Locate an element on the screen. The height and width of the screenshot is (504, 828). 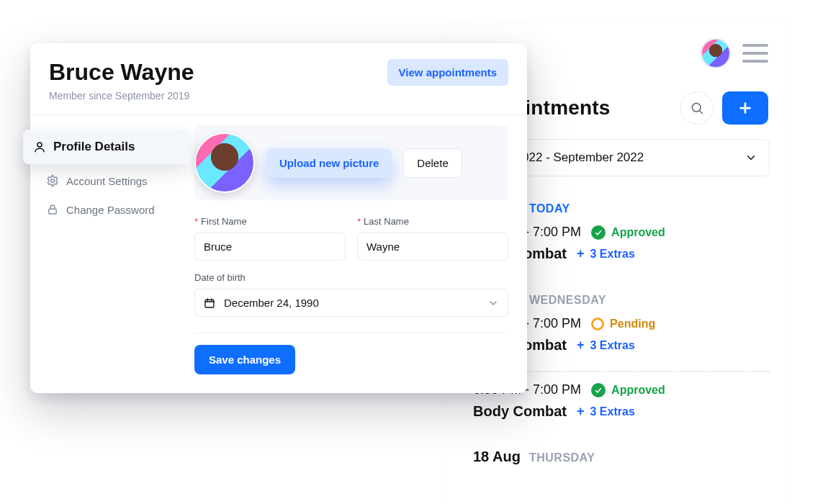
nav-label: Account Settings is located at coordinates (107, 181).